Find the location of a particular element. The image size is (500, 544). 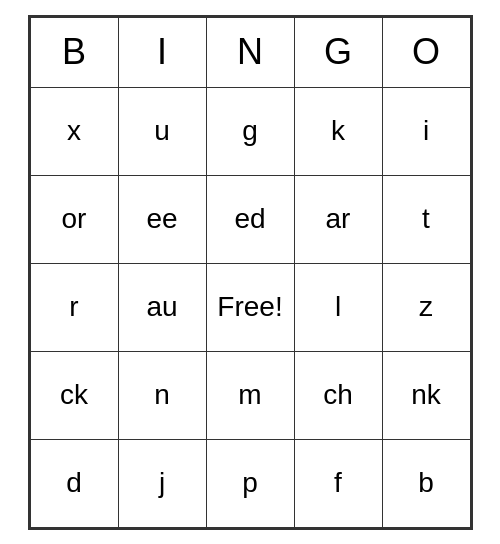

bingo-cell-0-2: g is located at coordinates (250, 131).